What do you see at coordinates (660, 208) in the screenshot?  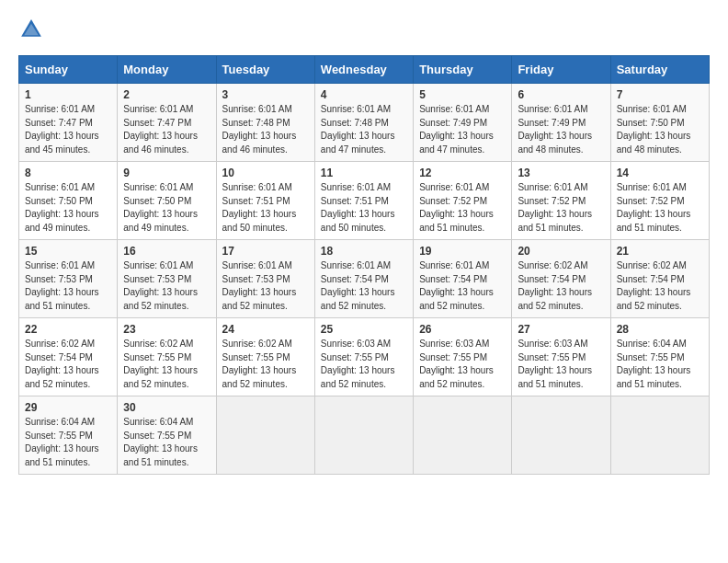 I see `day-info: Sunrise: 6:01 AM Sunset: 7:52 PM Dayligh…` at bounding box center [660, 208].